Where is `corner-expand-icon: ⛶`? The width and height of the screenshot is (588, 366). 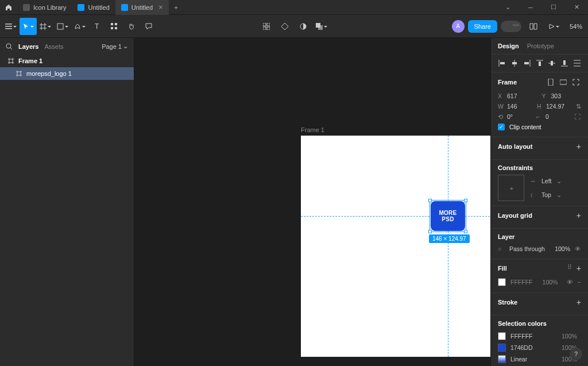 corner-expand-icon: ⛶ is located at coordinates (578, 117).